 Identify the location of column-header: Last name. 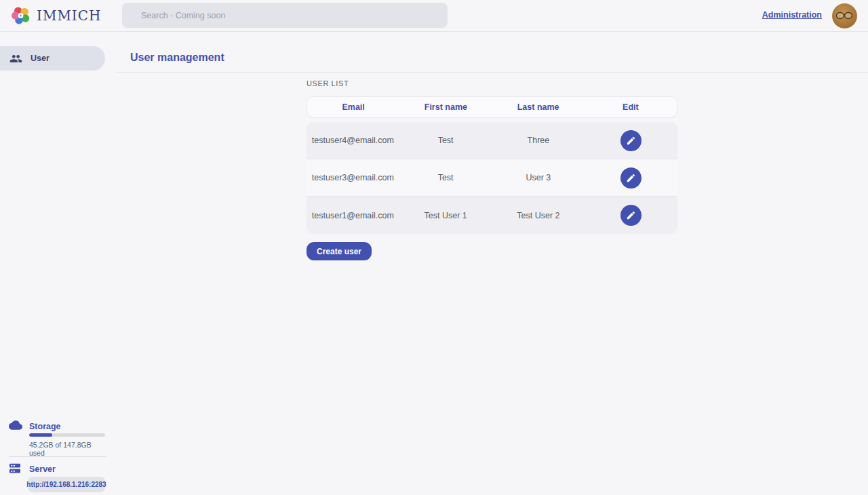
(538, 107).